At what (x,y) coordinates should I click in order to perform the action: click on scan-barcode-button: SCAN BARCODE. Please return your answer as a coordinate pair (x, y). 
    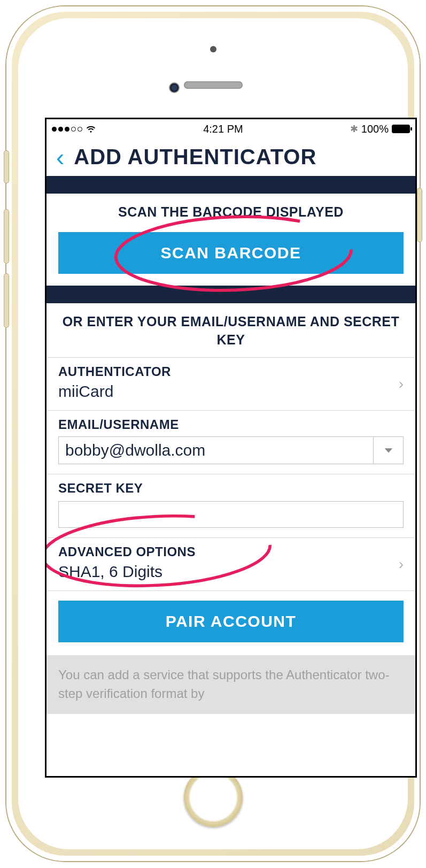
    Looking at the image, I should click on (231, 253).